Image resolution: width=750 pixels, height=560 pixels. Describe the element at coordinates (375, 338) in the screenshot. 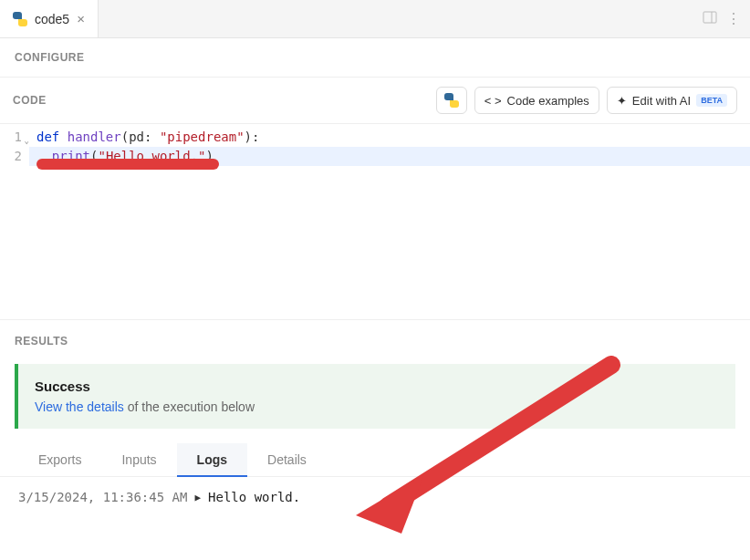

I see `results-header: RESULTS` at that location.